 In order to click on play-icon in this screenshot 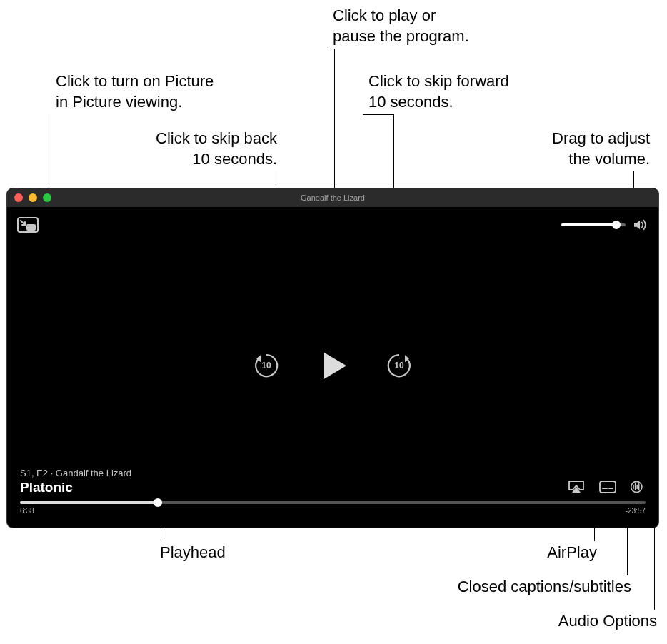, I will do `click(333, 366)`.